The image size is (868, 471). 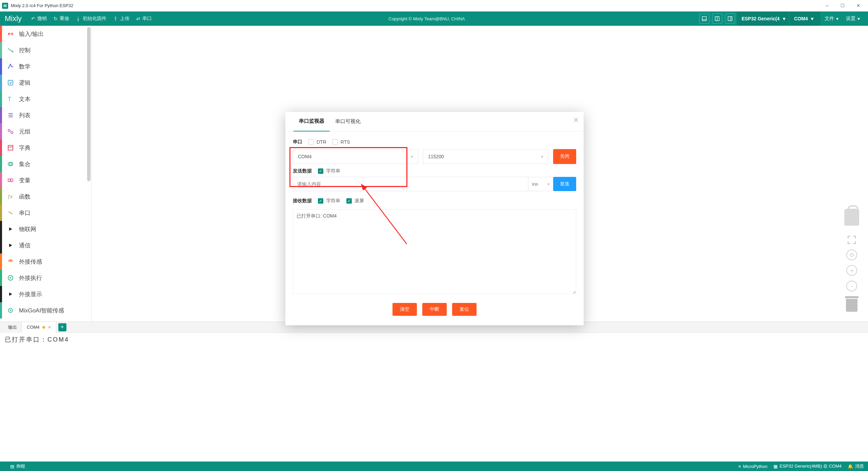 What do you see at coordinates (45, 99) in the screenshot?
I see `category-text: T文本` at bounding box center [45, 99].